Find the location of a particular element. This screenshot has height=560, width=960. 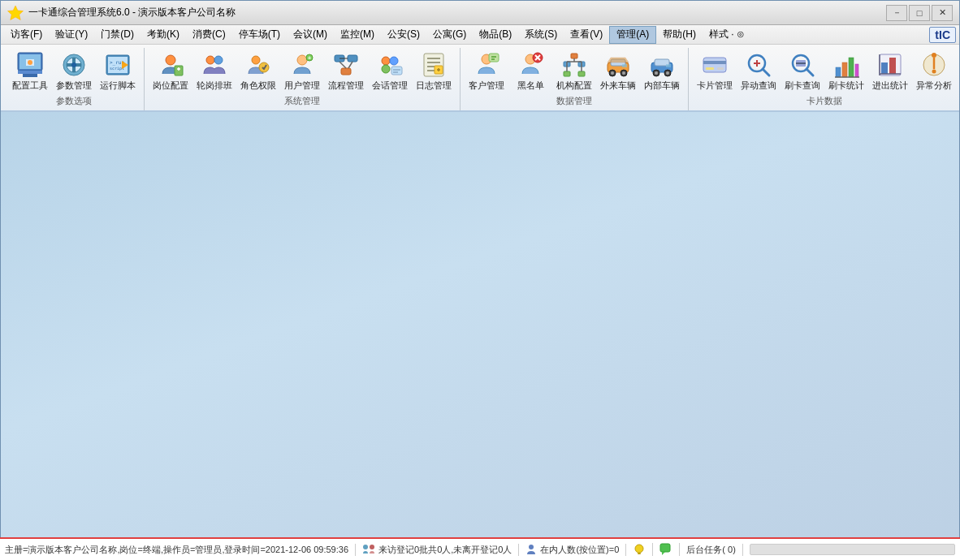

flow-mgr-button: 流程管理 is located at coordinates (346, 71).